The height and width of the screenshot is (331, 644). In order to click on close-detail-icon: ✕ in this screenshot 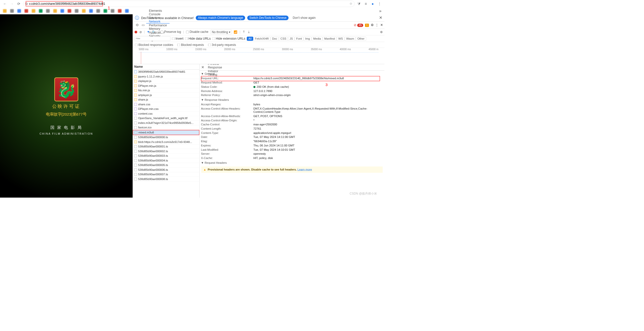, I will do `click(203, 67)`.